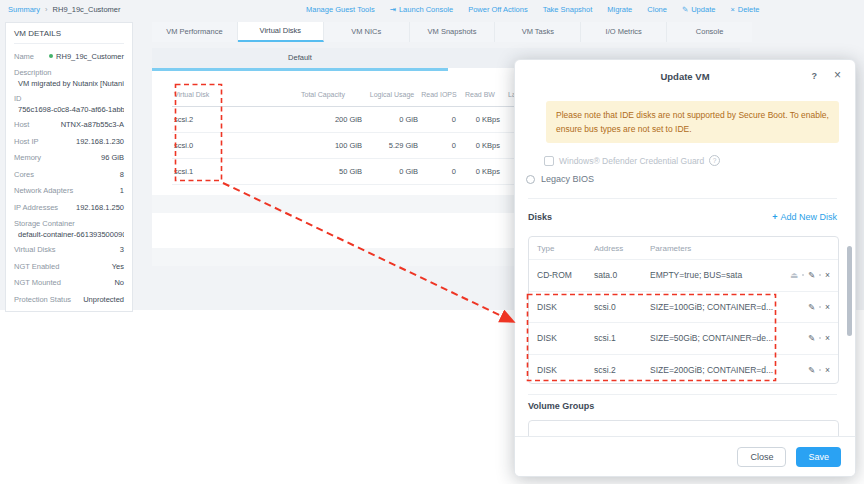  Describe the element at coordinates (530, 180) in the screenshot. I see `legacy-bios-radio` at that location.